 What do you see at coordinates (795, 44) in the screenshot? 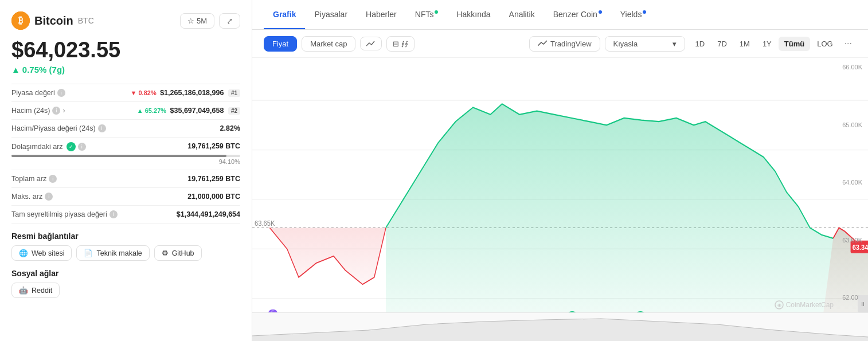
I see `time-tumu: Tümü` at bounding box center [795, 44].